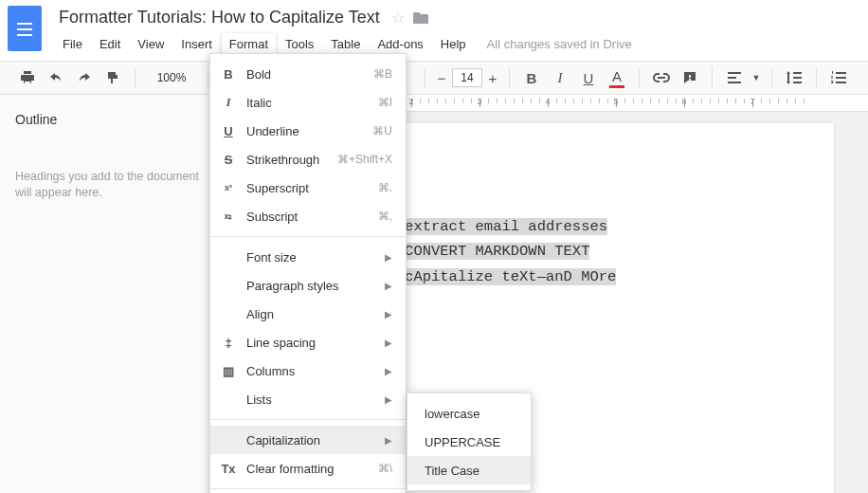 The height and width of the screenshot is (493, 868). I want to click on outline-help-text: Headings you add to the document will ap…, so click(108, 185).